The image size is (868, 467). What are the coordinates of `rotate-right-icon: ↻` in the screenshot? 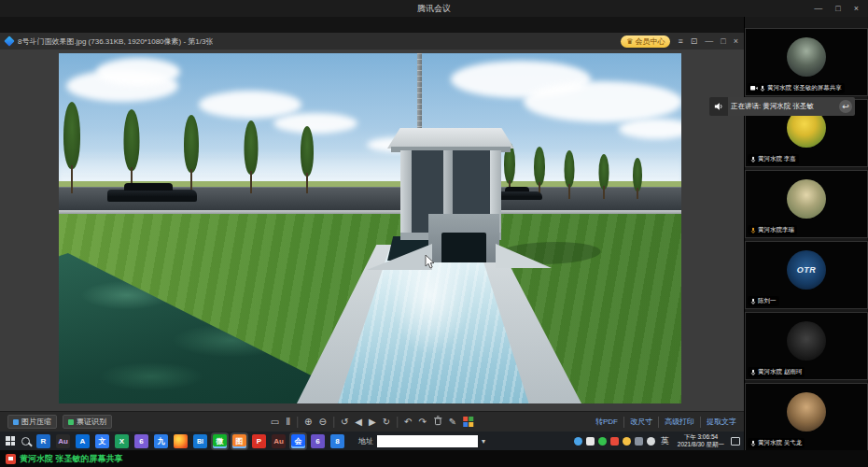 It's located at (386, 422).